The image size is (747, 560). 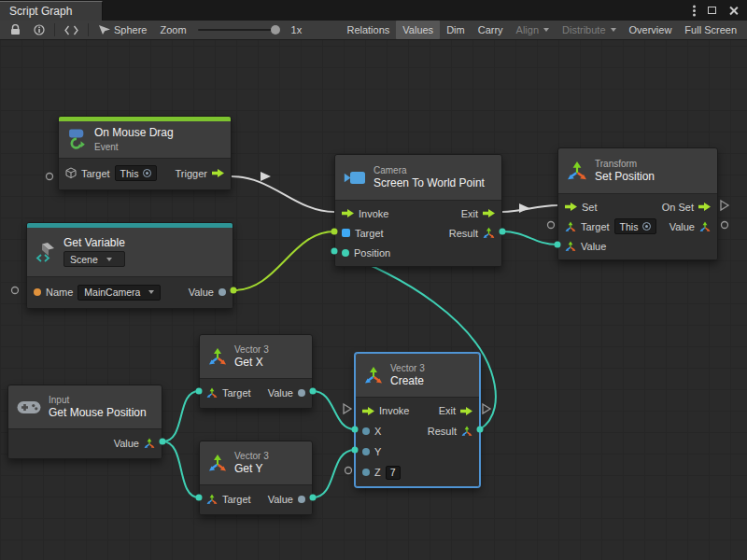 I want to click on node-get-x: Vector 3 Get X Target Value, so click(x=256, y=371).